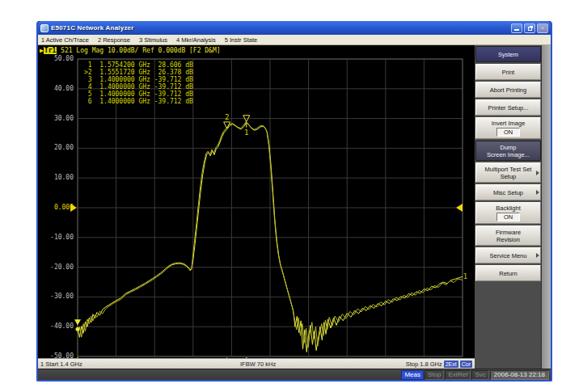 Image resolution: width=583 pixels, height=392 pixels. What do you see at coordinates (508, 54) in the screenshot?
I see `softkey-system: System` at bounding box center [508, 54].